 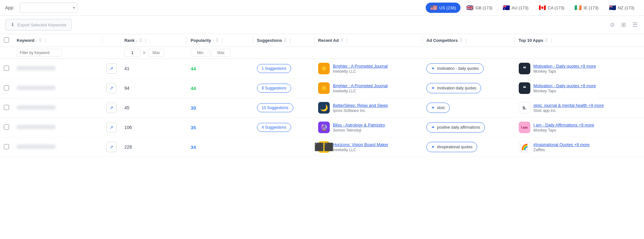 I want to click on table-row: ↗ 45 39 10 Suggestions 🌙 BetterSleep: Re…, so click(x=322, y=108).